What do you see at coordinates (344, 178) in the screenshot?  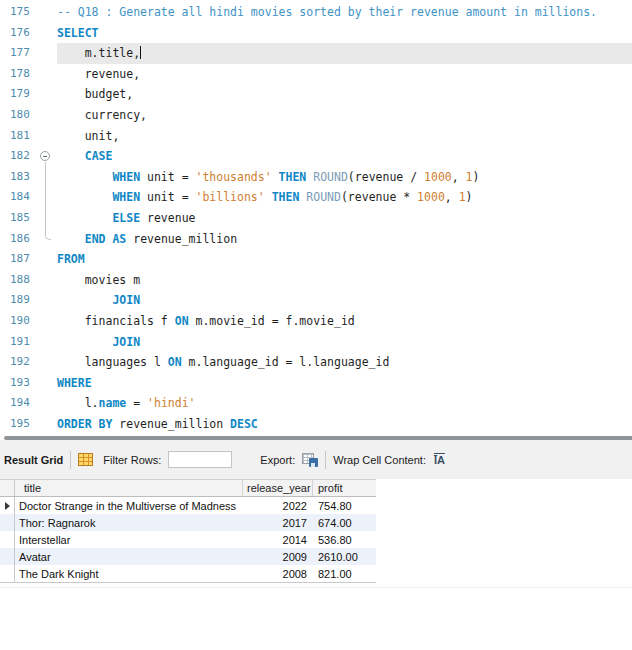 I see `code-text: WHEN unit = 'thousands' THEN ROUND(reven…` at bounding box center [344, 178].